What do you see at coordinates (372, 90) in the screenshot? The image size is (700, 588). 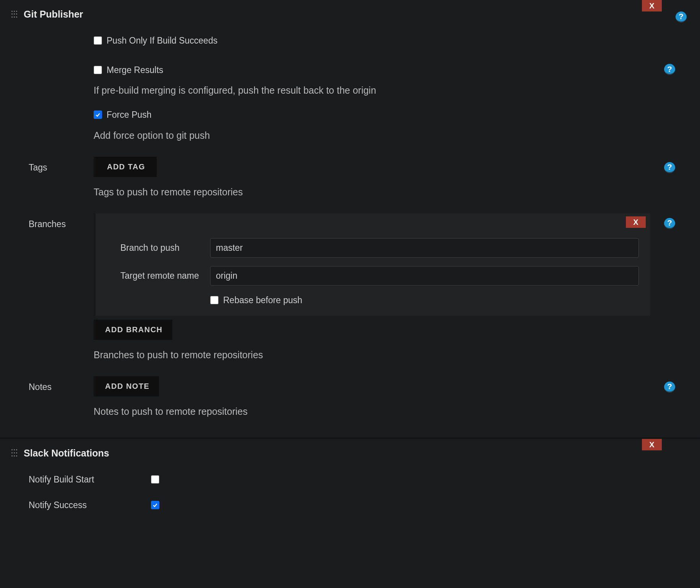 I see `merge-results-desc: If pre-build merging is configured, push…` at bounding box center [372, 90].